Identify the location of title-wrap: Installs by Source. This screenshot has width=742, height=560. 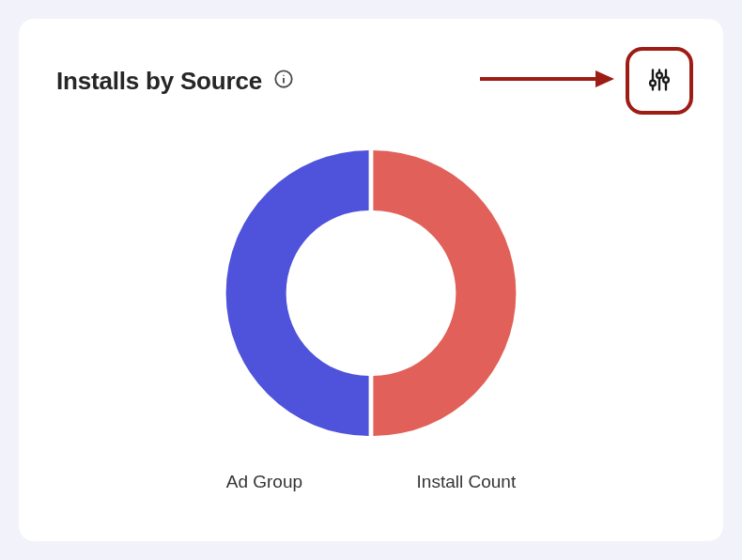
(175, 81).